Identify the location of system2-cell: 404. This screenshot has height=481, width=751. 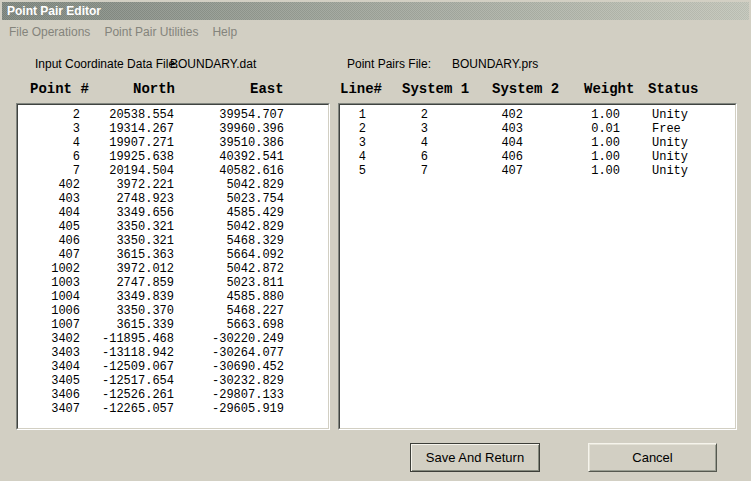
(476, 143).